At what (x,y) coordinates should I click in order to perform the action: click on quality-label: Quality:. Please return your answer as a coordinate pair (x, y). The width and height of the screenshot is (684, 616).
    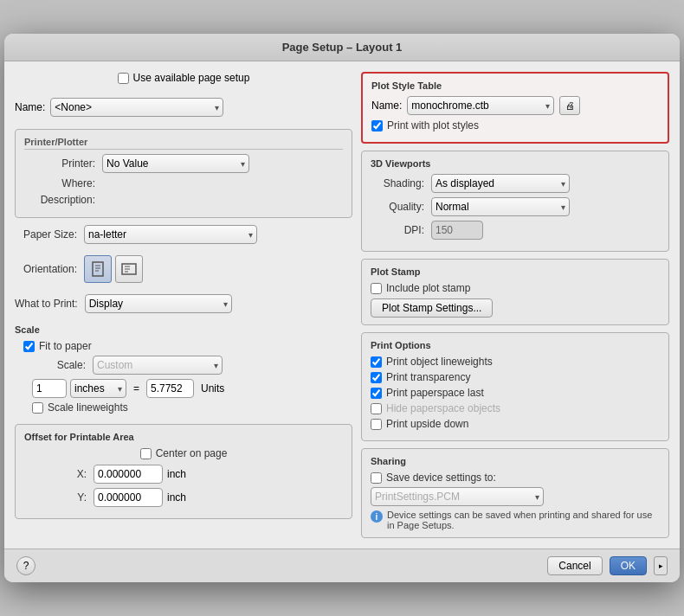
    Looking at the image, I should click on (401, 207).